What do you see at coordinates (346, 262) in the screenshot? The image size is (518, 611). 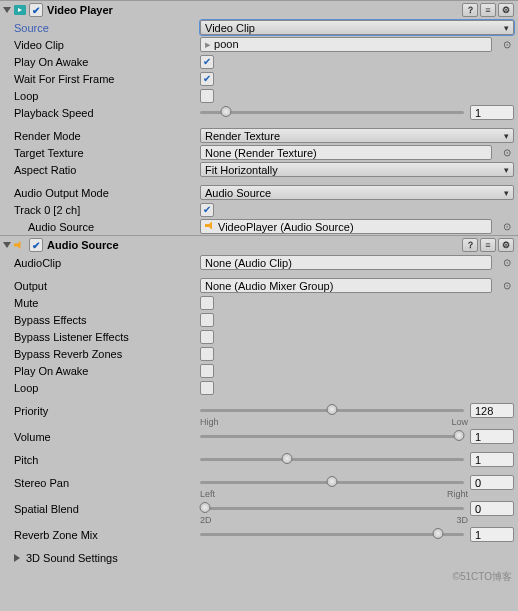 I see `audioclip-field: None (Audio Clip)` at bounding box center [346, 262].